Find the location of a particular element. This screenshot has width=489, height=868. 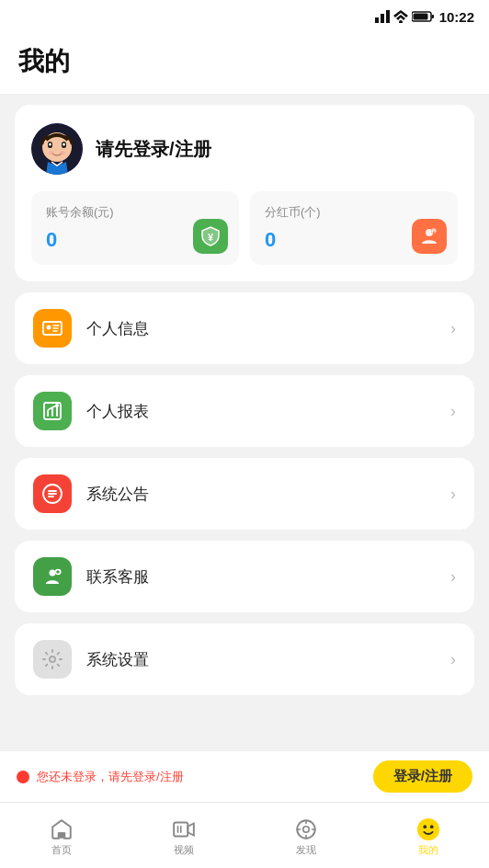

balance-account-label: 账号余额(元) is located at coordinates (135, 212).